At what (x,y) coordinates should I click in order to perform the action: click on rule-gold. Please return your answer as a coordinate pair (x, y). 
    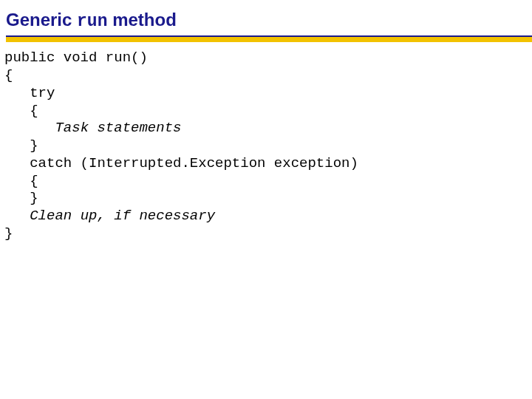
    Looking at the image, I should click on (269, 40).